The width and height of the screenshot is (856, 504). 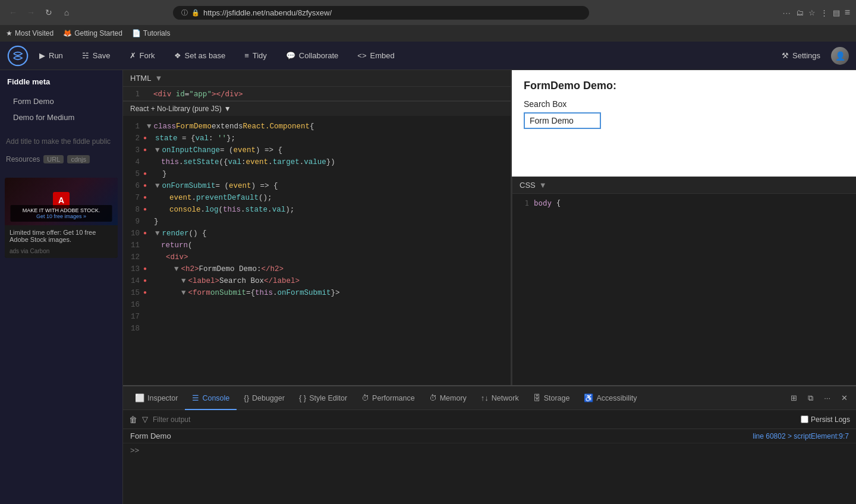 I want to click on ad-container: A MAKE IT WITH ADOBE STOCK.Get 10 free i…, so click(x=61, y=218).